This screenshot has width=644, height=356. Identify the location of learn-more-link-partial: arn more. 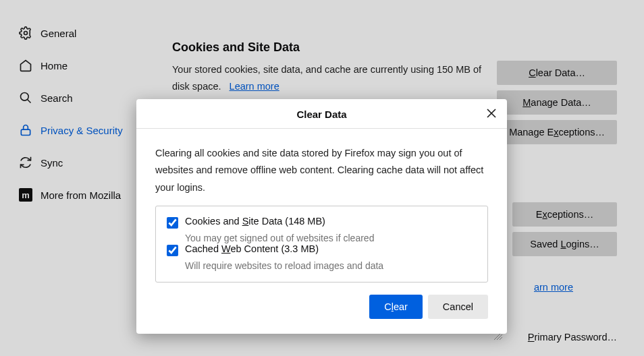
(554, 287).